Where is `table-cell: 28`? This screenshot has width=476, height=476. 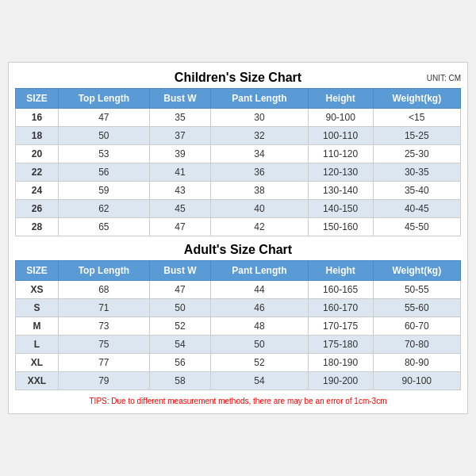
table-cell: 28 is located at coordinates (37, 227).